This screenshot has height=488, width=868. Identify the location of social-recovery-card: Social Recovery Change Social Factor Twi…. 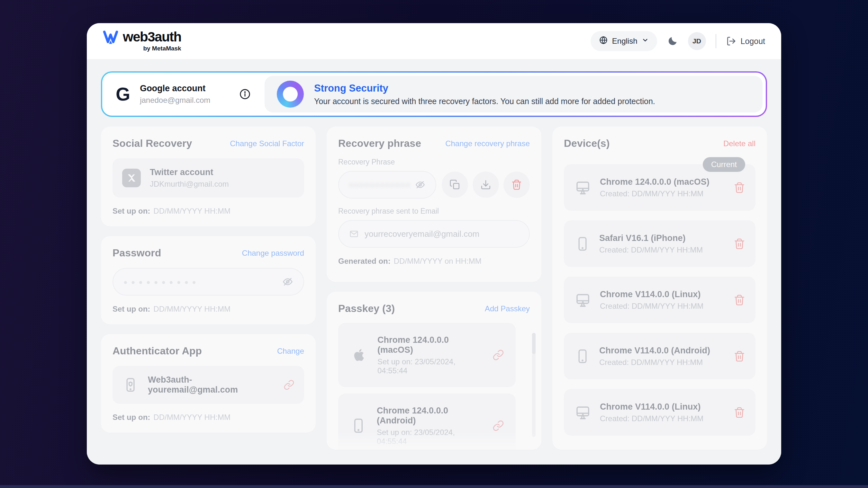
(208, 176).